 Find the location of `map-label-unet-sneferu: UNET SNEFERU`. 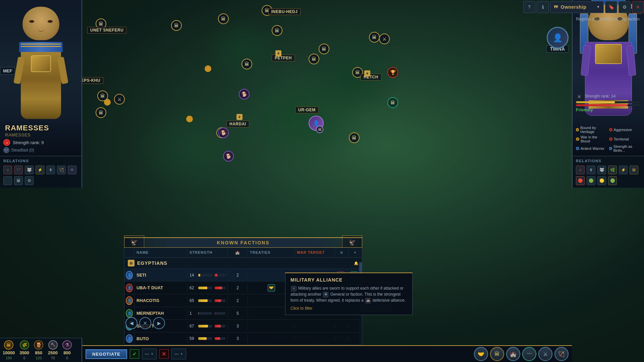

map-label-unet-sneferu: UNET SNEFERU is located at coordinates (107, 30).